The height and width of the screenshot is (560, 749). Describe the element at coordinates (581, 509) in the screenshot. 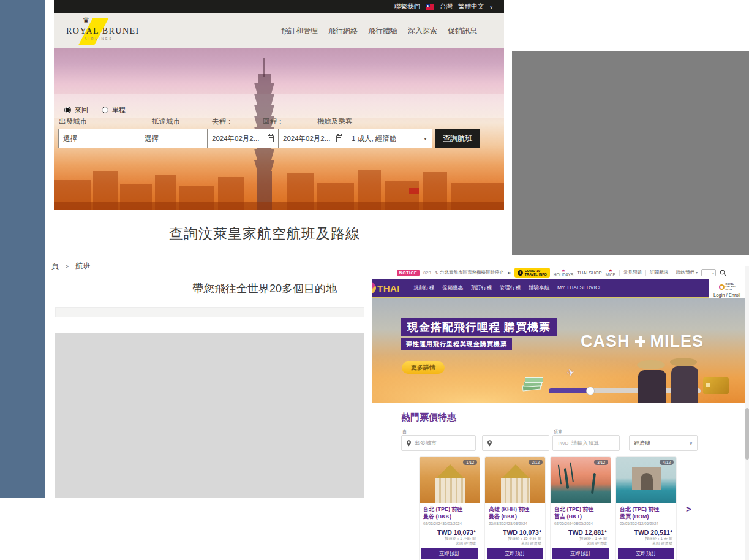

I see `deal-card: 3/12 台北 (TPE) 前往 普吉 (HKT) 02/05/202408/0…` at that location.